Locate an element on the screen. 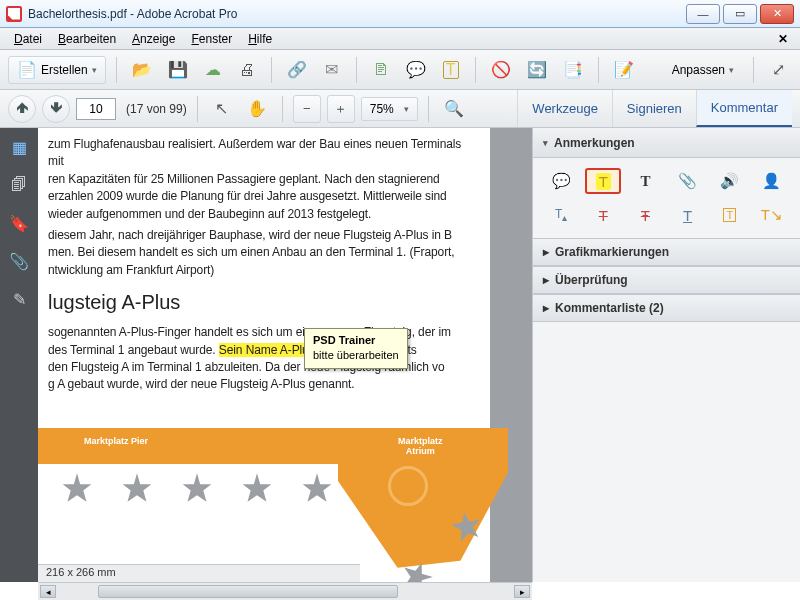  body-text: men. Bei diesem handelt es sich um einen… is located at coordinates (264, 252).